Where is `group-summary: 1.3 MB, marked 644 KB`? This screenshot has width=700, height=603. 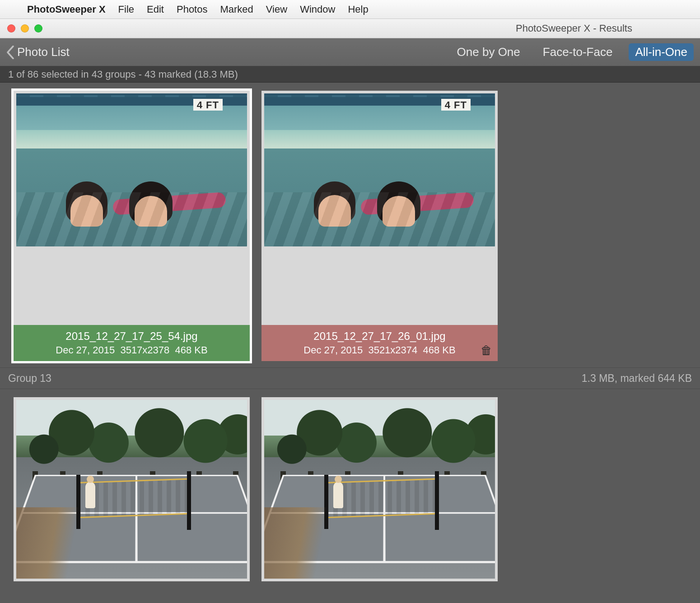
group-summary: 1.3 MB, marked 644 KB is located at coordinates (637, 378).